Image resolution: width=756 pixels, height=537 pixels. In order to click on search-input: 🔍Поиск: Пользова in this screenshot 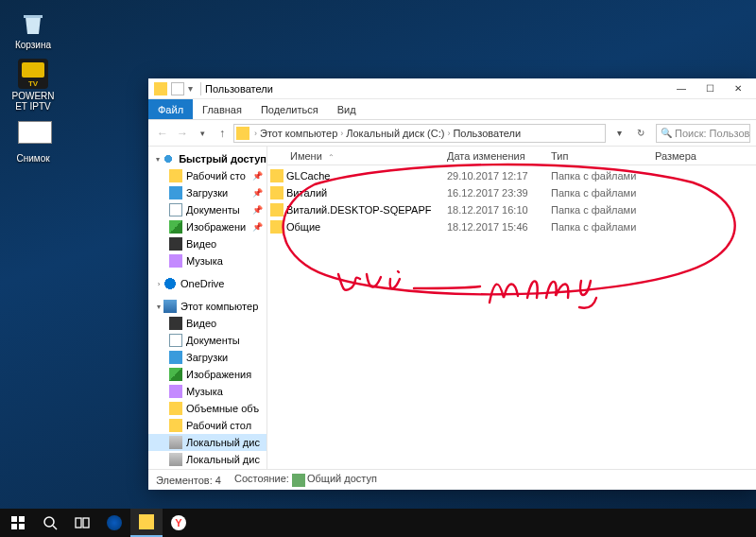, I will do `click(703, 133)`.